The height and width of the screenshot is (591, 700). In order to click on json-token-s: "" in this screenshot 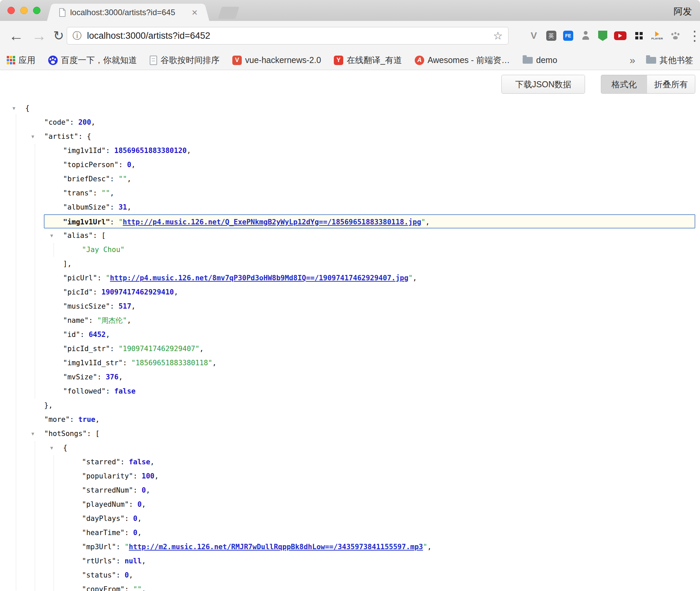, I will do `click(138, 588)`.